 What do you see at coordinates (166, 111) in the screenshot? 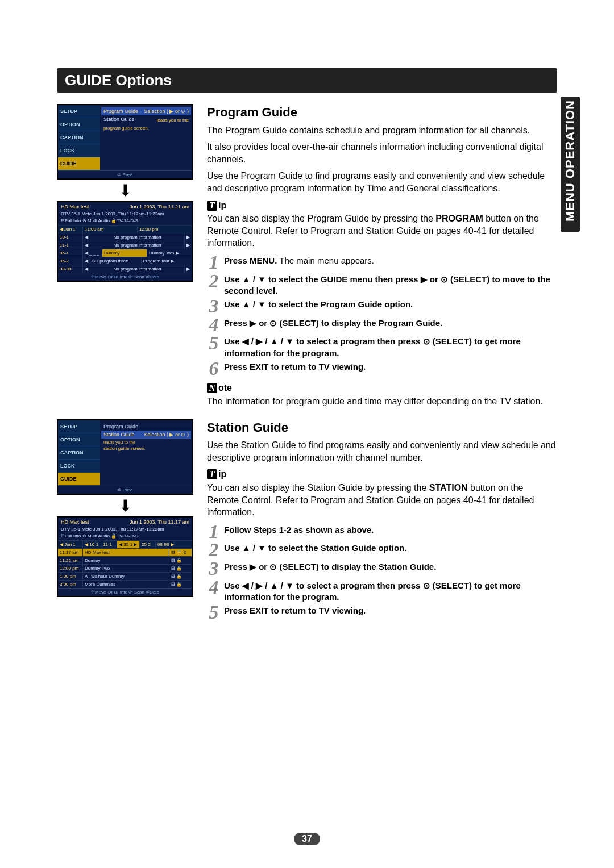
I see `tv-item-sel-hint: Selection ( ▶ or ⊙ )` at bounding box center [166, 111].